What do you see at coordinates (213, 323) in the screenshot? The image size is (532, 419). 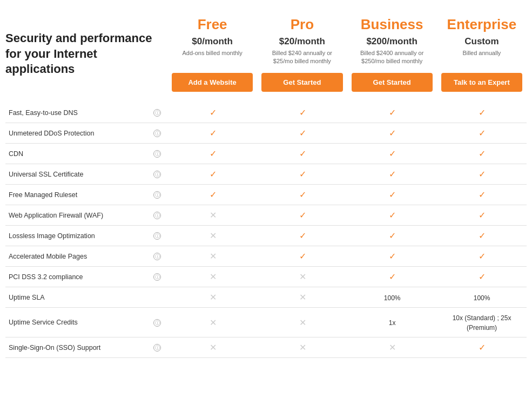 I see `feature-value-10-free` at bounding box center [213, 323].